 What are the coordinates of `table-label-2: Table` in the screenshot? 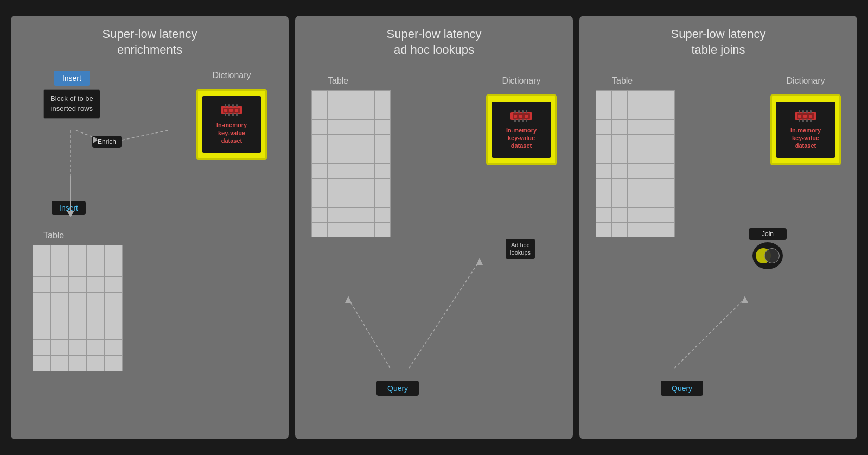 It's located at (338, 81).